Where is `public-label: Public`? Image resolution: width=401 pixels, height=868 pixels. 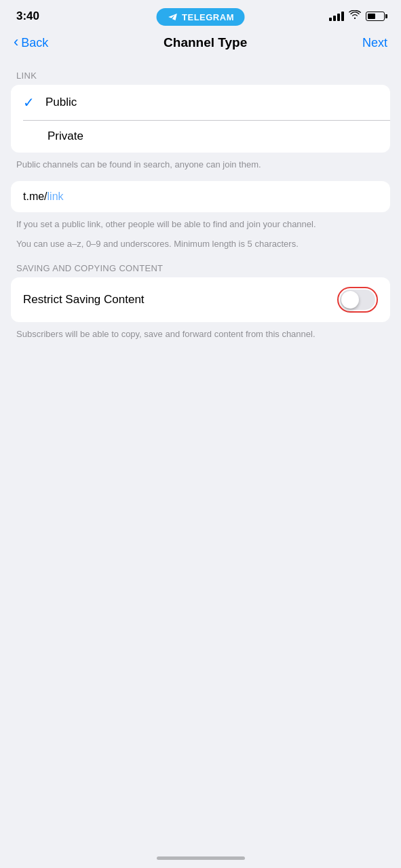
public-label: Public is located at coordinates (61, 102).